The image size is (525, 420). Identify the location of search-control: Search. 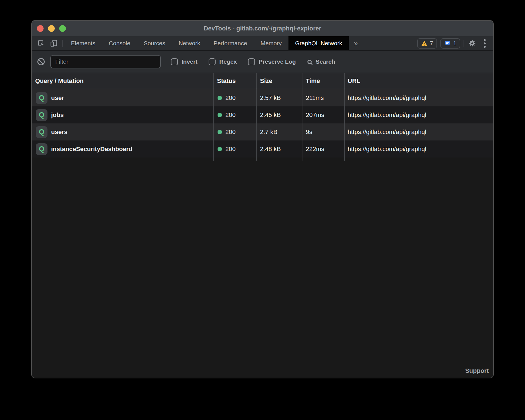
(321, 62).